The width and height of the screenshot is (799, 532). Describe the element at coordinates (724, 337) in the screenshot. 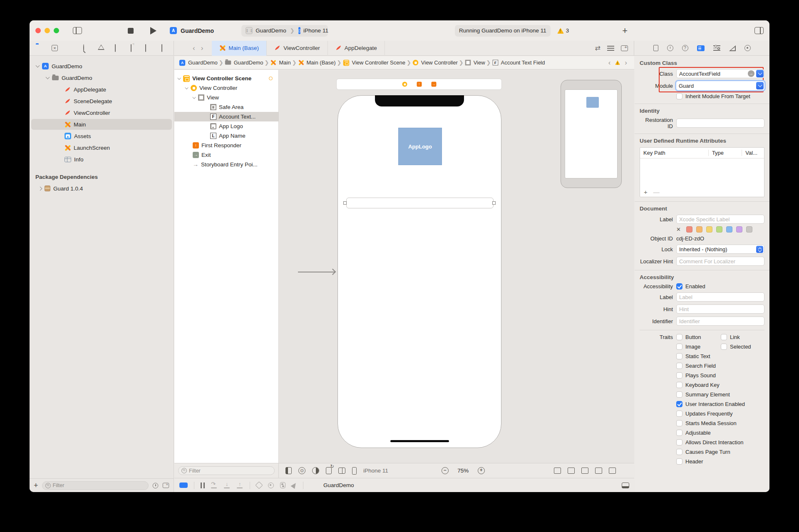

I see `trait-checkbox-link` at that location.